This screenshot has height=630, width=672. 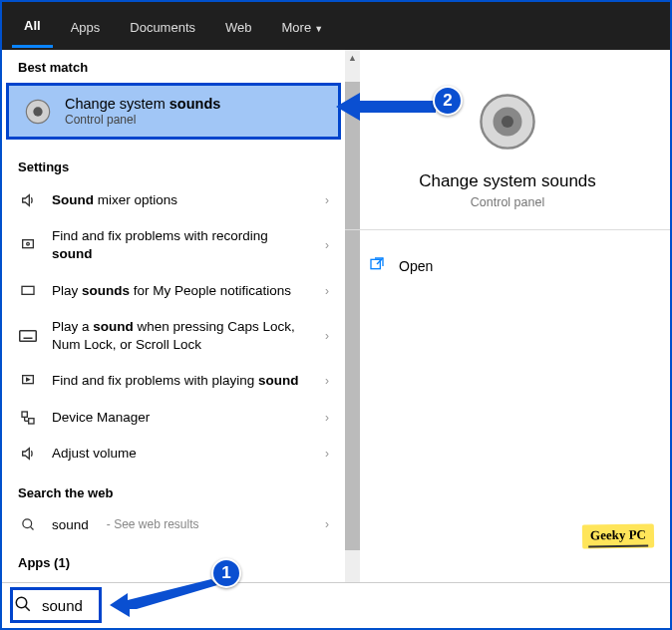 What do you see at coordinates (143, 120) in the screenshot?
I see `best-match-subtitle: Control panel` at bounding box center [143, 120].